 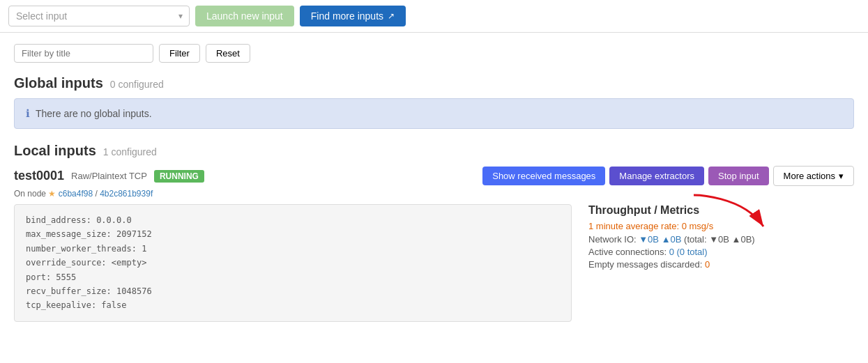 I want to click on more-actions-button: More actions ▾, so click(x=814, y=176).